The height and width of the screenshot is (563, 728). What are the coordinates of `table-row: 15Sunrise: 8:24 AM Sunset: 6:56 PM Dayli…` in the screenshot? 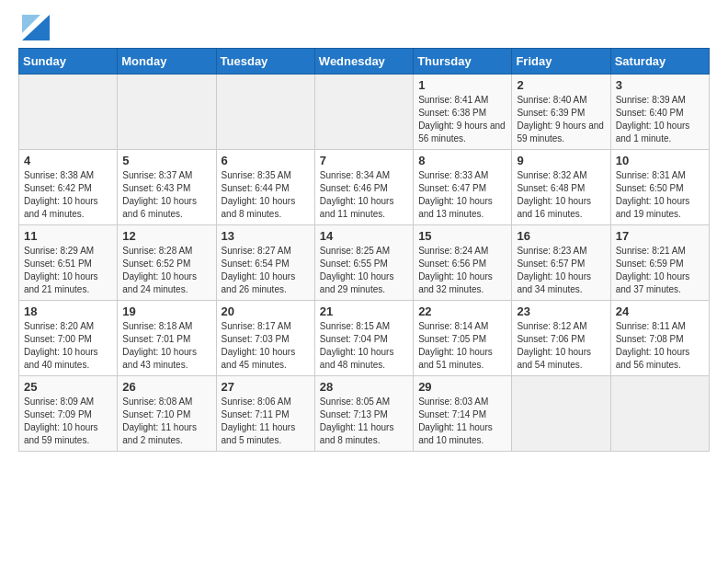 It's located at (463, 263).